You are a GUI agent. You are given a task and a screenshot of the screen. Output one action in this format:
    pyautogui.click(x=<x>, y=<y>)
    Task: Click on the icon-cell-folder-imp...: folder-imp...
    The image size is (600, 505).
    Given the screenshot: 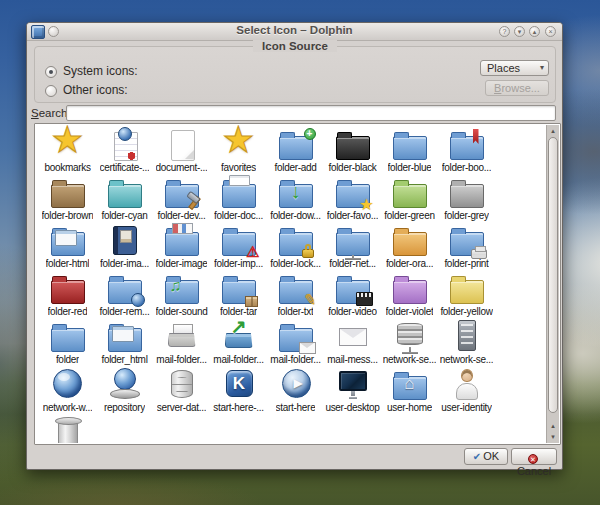 What is the action you would take?
    pyautogui.click(x=238, y=247)
    